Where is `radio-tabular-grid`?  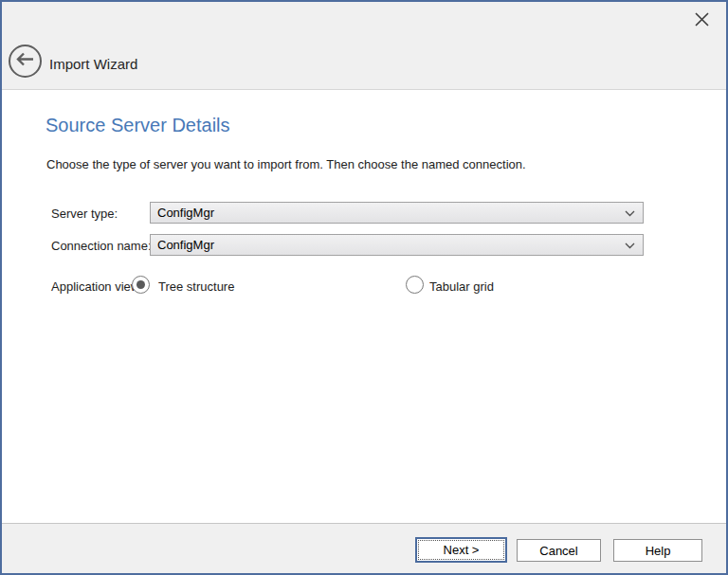 radio-tabular-grid is located at coordinates (415, 284).